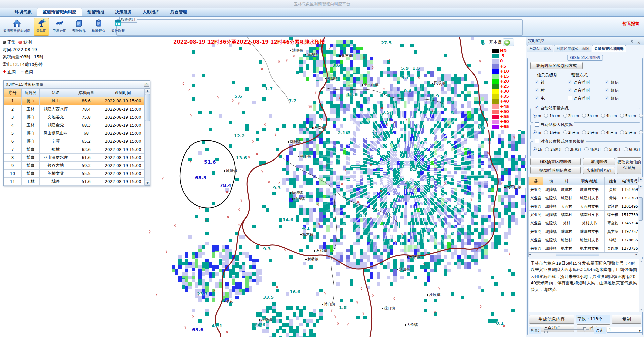 Image resolution: width=644 pixels, height=337 pixels. What do you see at coordinates (583, 232) in the screenshot?
I see `table-row: 兴业县城隍镇陈塘村陈塘村支书莫文绍139775796` at bounding box center [583, 232].